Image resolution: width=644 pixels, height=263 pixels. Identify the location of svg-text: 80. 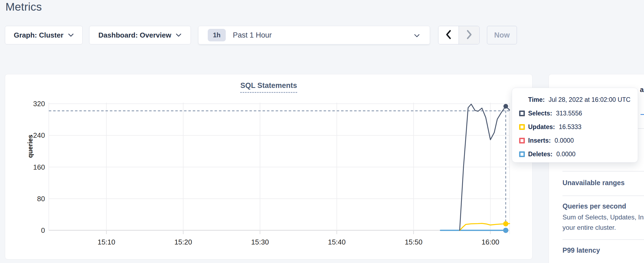
(41, 199).